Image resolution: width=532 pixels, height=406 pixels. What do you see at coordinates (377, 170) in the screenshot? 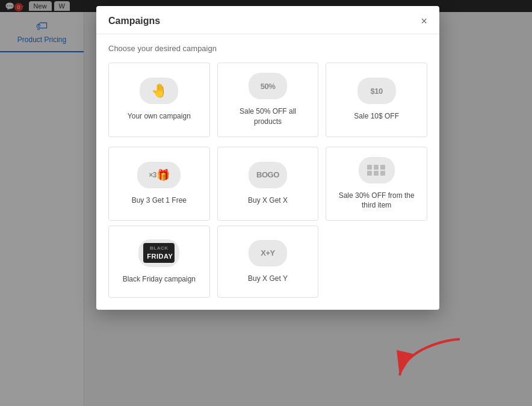
I see `sale30-icon` at bounding box center [377, 170].